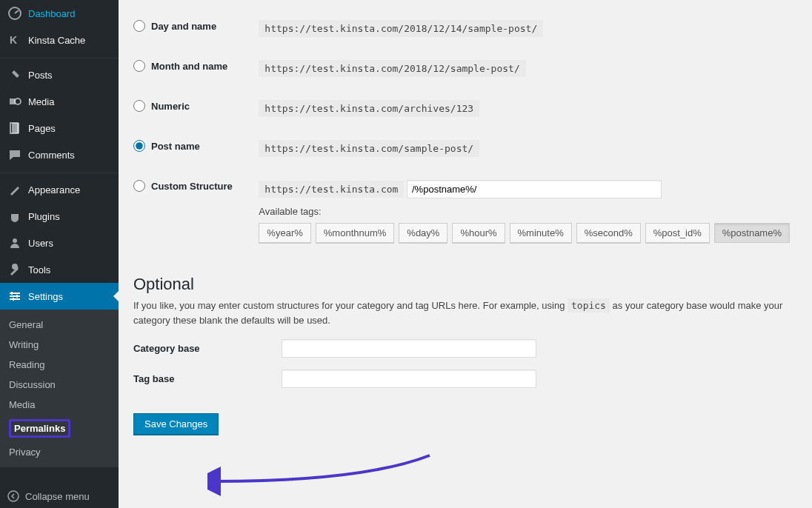 The height and width of the screenshot is (508, 812). What do you see at coordinates (167, 146) in the screenshot?
I see `radio-post-name: Post name` at bounding box center [167, 146].